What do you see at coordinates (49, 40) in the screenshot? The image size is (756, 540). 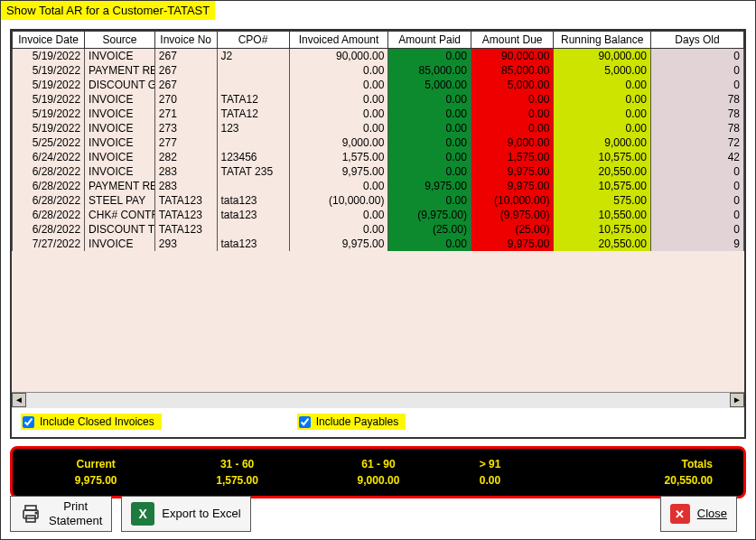 I see `col-header-date: Invoice Date` at bounding box center [49, 40].